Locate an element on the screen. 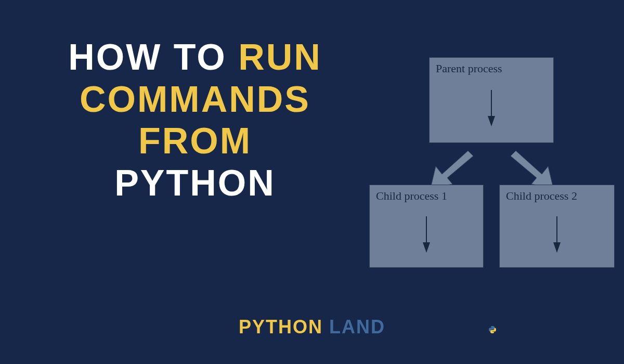  headline-line2: COMMANDS is located at coordinates (195, 100).